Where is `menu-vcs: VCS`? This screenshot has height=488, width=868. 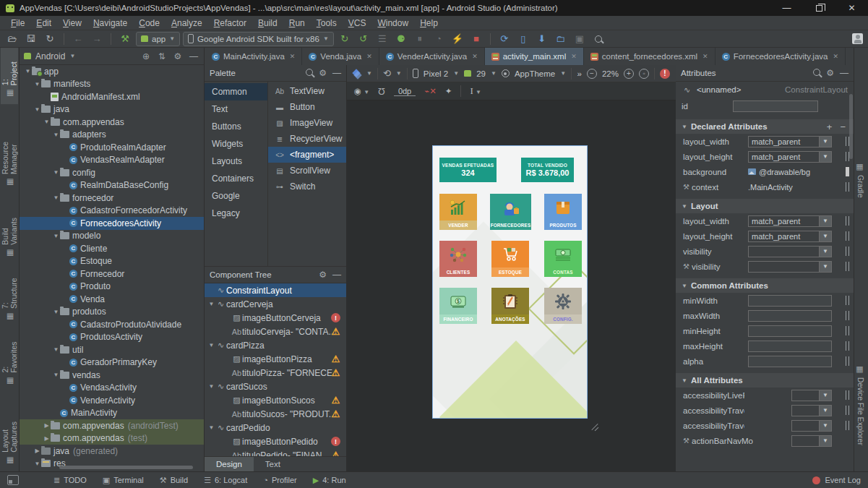
menu-vcs: VCS is located at coordinates (357, 23).